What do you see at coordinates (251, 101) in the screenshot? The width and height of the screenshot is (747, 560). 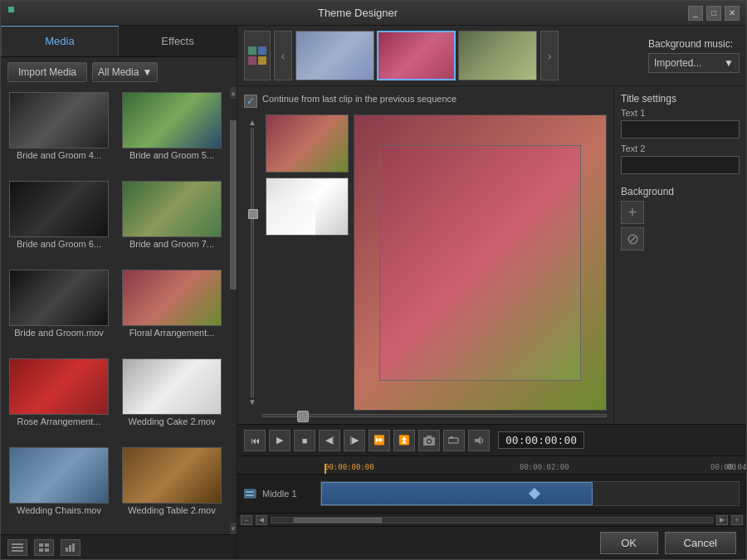 I see `continue-clip-checkbox` at bounding box center [251, 101].